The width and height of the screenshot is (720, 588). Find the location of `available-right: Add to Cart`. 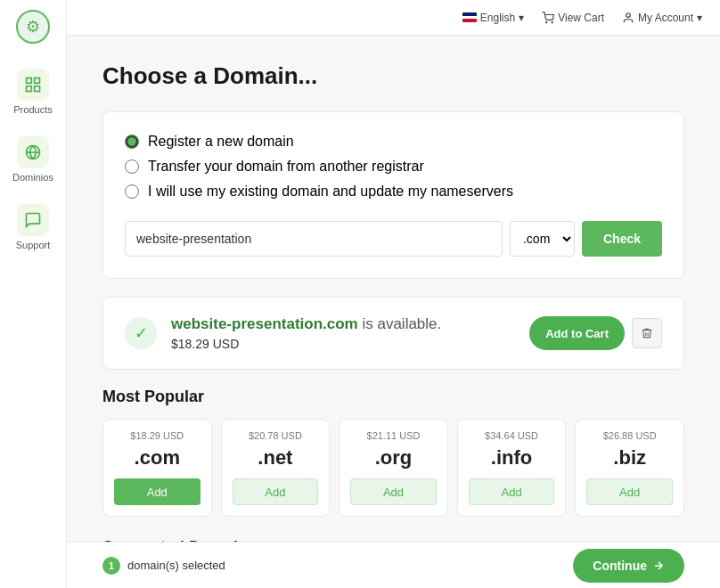

available-right: Add to Cart is located at coordinates (595, 333).